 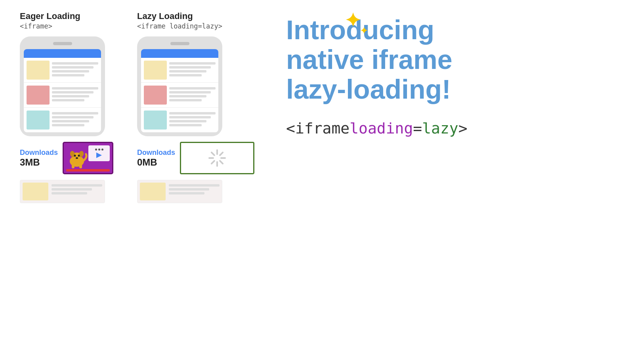 I want to click on lazy-placeholder, so click(x=217, y=158).